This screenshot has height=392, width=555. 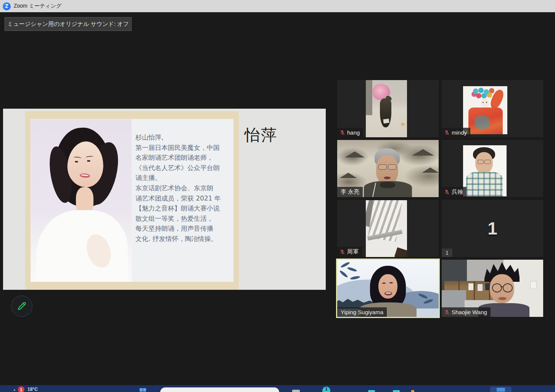 What do you see at coordinates (459, 133) in the screenshot?
I see `participant-name: mindy` at bounding box center [459, 133].